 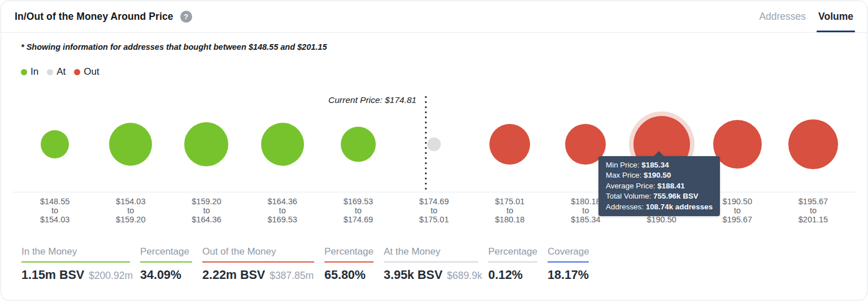 What do you see at coordinates (568, 264) in the screenshot?
I see `stat-coverage-6: Coverage18.17%` at bounding box center [568, 264].